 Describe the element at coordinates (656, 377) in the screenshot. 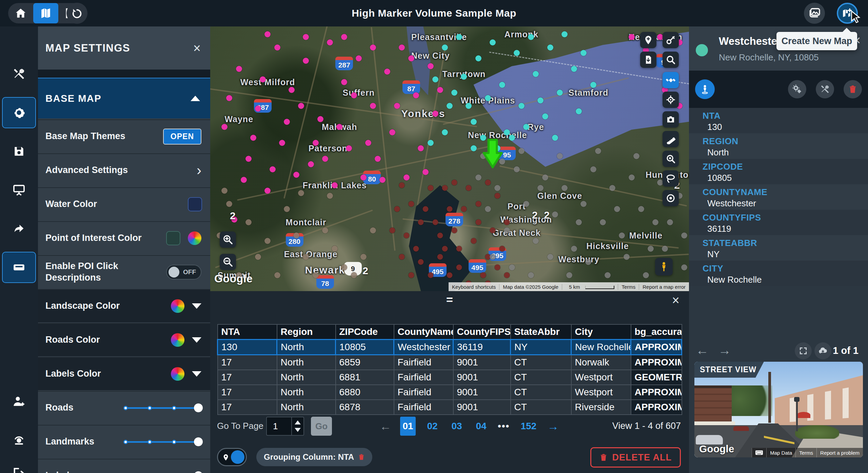

I see `table-cell: GEOMETRIC_` at that location.